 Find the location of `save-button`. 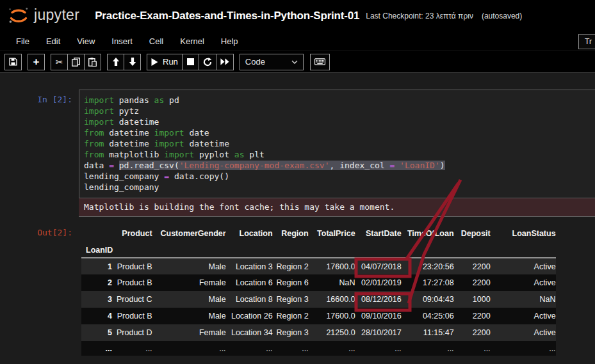

save-button is located at coordinates (13, 62).